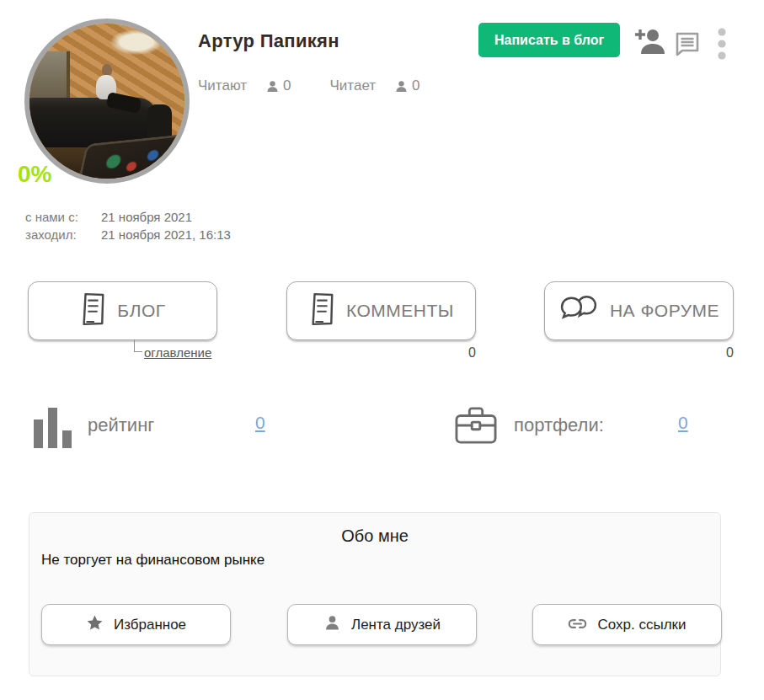 The height and width of the screenshot is (700, 764). Describe the element at coordinates (166, 234) in the screenshot. I see `last-seen-value: 21 ноября 2021, 16:13` at that location.